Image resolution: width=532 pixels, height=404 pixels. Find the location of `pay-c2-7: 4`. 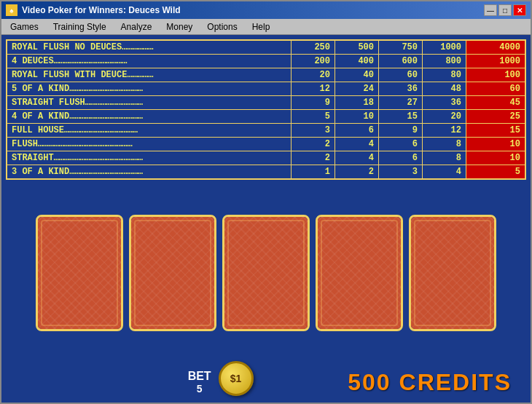

pay-c2-7: 4 is located at coordinates (357, 144).